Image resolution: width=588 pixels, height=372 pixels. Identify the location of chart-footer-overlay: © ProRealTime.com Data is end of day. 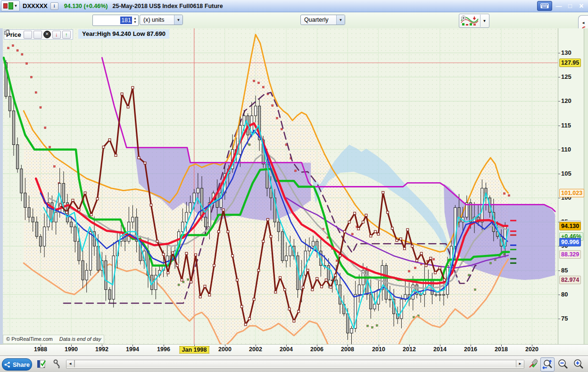
(54, 339).